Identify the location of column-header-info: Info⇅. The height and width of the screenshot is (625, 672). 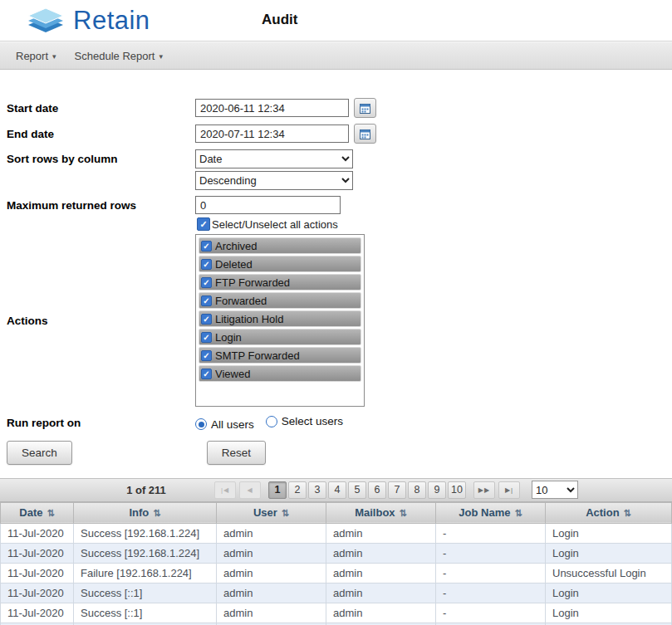
(145, 513).